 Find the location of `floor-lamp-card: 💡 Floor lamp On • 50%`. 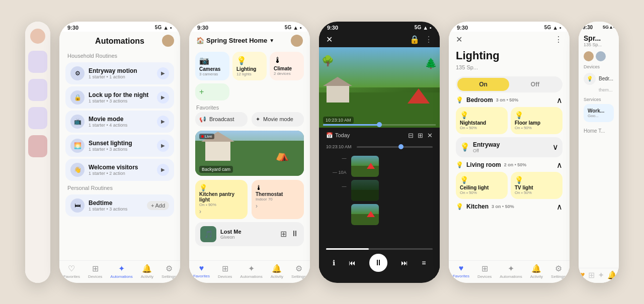

floor-lamp-card: 💡 Floor lamp On • 50% is located at coordinates (536, 121).